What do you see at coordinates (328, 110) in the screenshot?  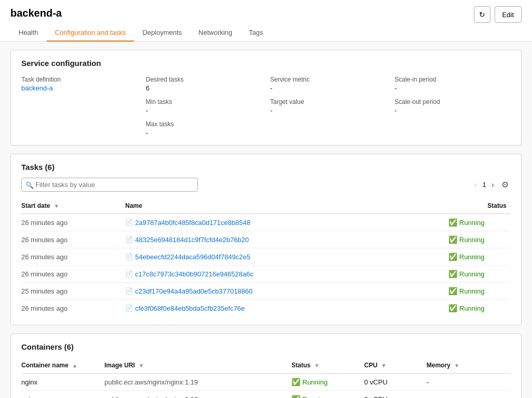 I see `target-value-value: -` at bounding box center [328, 110].